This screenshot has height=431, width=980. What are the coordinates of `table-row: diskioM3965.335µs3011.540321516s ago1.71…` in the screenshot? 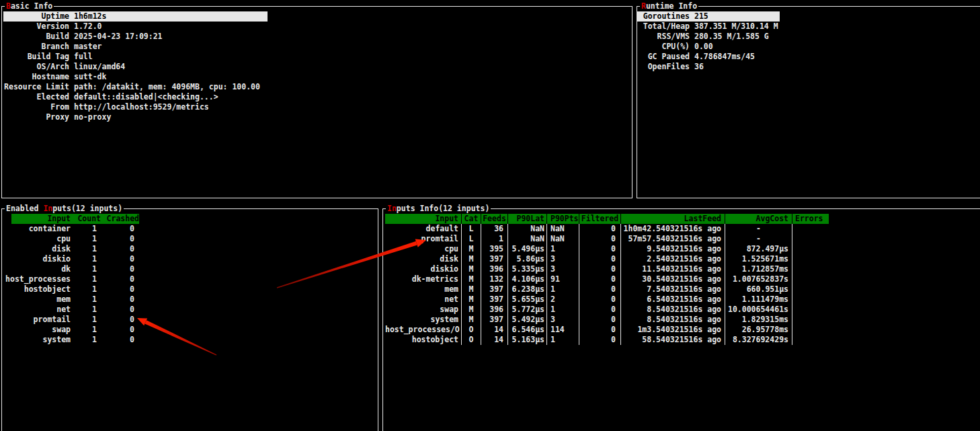 It's located at (607, 269).